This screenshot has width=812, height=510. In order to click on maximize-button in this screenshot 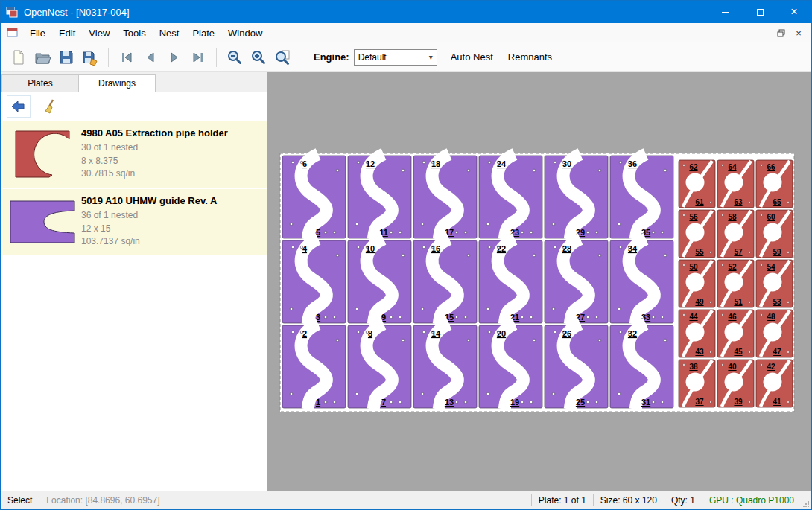, I will do `click(760, 12)`.